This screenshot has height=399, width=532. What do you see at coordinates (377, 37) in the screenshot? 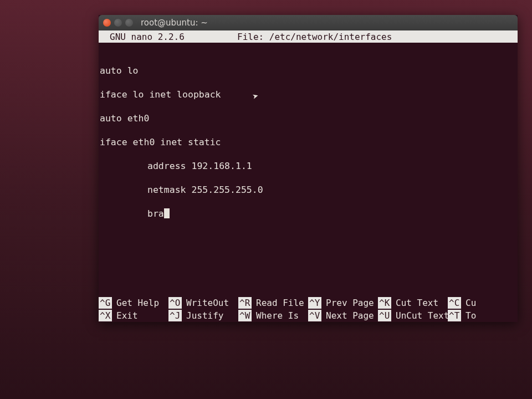
I see `nano-file-info: File: /etc/network/interfaces` at bounding box center [377, 37].